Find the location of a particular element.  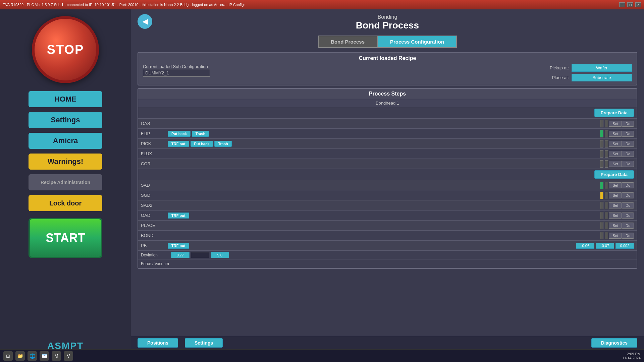

pick-set-btn: Set is located at coordinates (615, 144).